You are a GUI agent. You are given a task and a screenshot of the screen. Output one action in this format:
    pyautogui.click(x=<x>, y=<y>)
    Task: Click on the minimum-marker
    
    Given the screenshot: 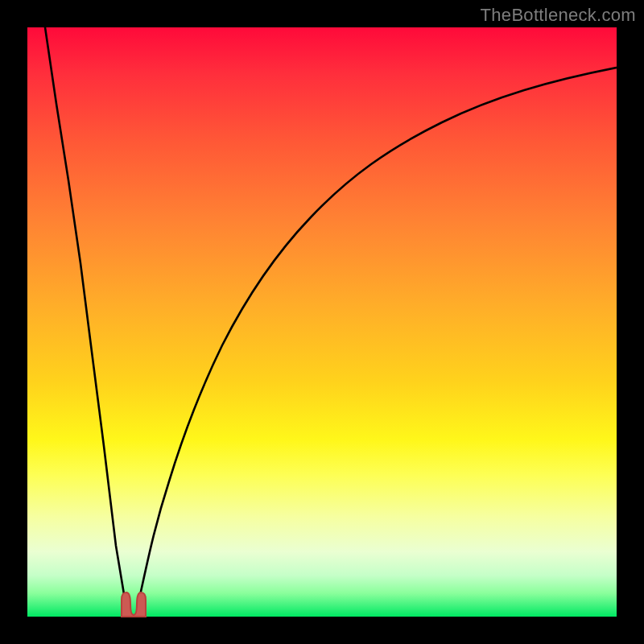 What is the action you would take?
    pyautogui.click(x=134, y=605)
    